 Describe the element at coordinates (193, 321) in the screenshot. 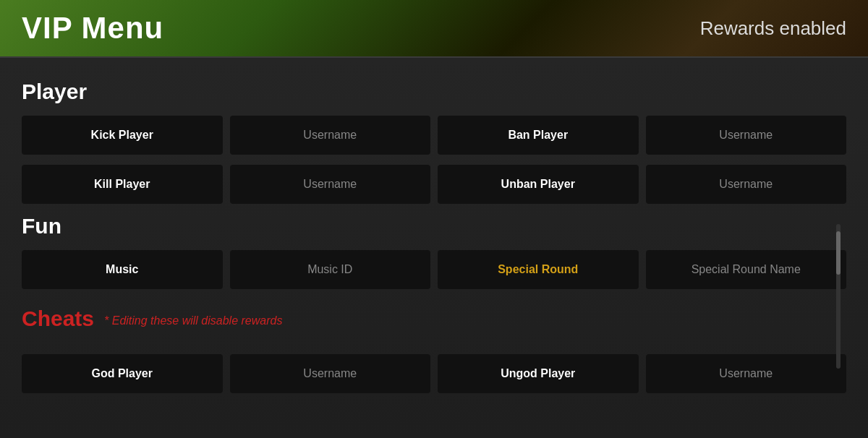

I see `cheats-warning: * Editing these will disable rewards` at that location.